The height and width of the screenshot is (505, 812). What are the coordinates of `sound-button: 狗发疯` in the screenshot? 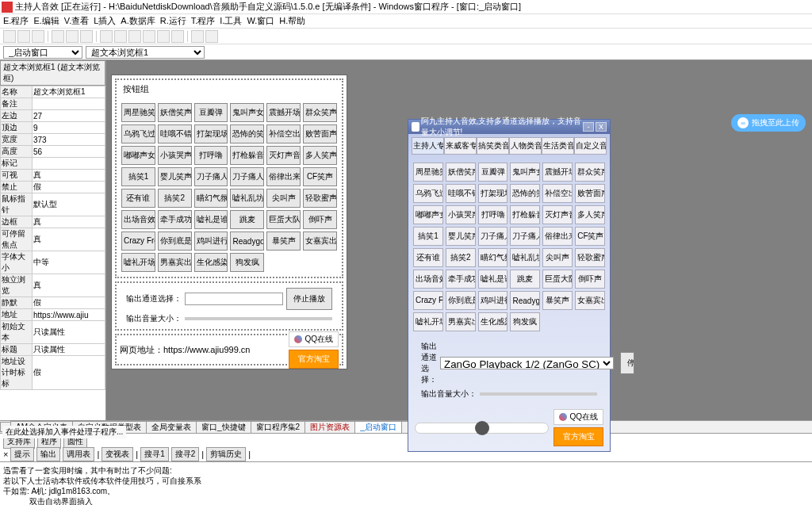 It's located at (525, 322).